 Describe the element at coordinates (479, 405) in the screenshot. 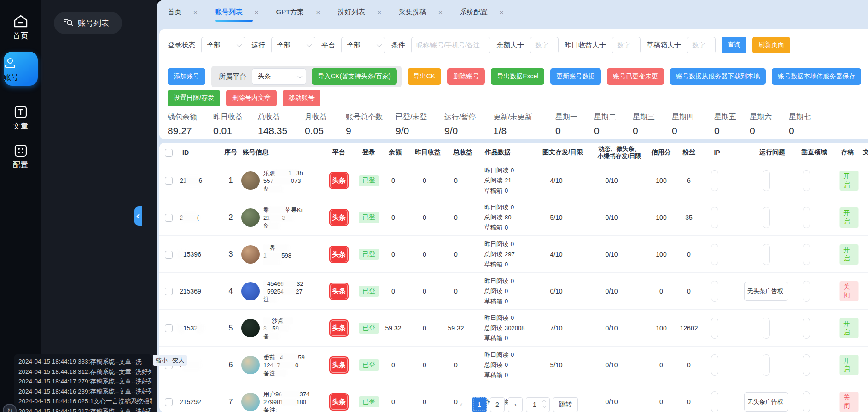

I see `pagination-page-1: 1` at that location.